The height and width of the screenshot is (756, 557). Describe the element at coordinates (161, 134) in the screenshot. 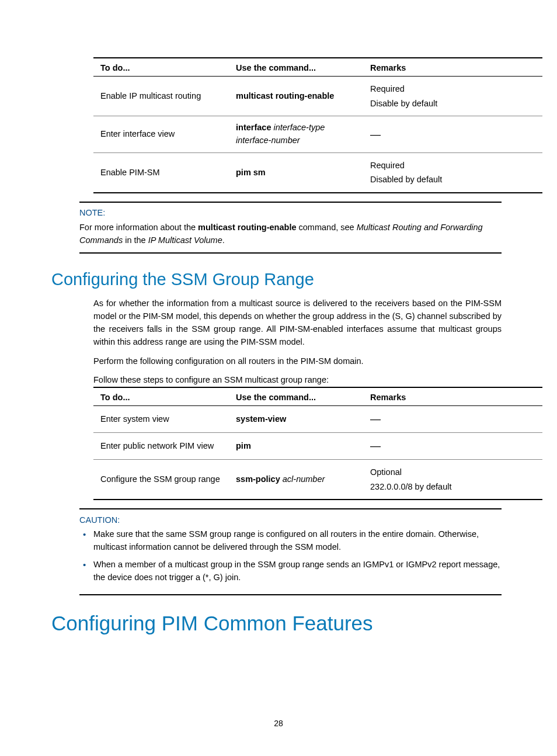

I see `cell-todo: Enter interface view` at that location.